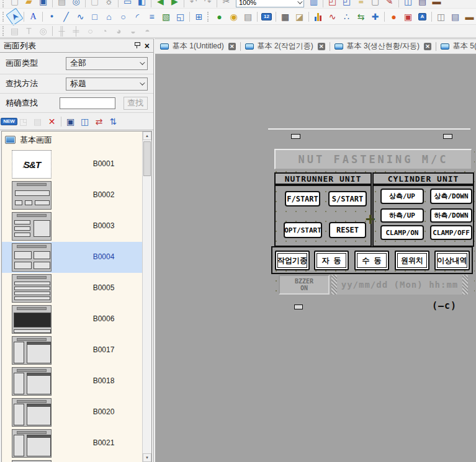  I want to click on undo-icon: ↶, so click(194, 4).